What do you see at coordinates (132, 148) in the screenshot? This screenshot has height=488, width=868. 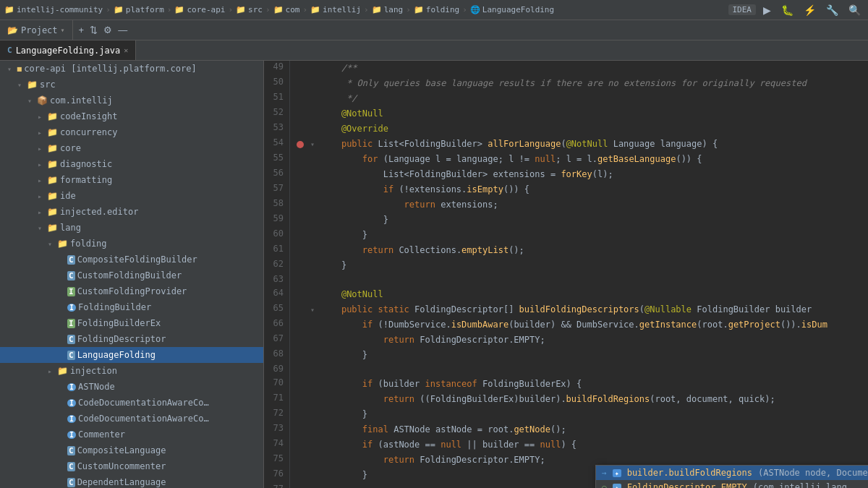 I see `tree-item-core: 📁 core` at bounding box center [132, 148].